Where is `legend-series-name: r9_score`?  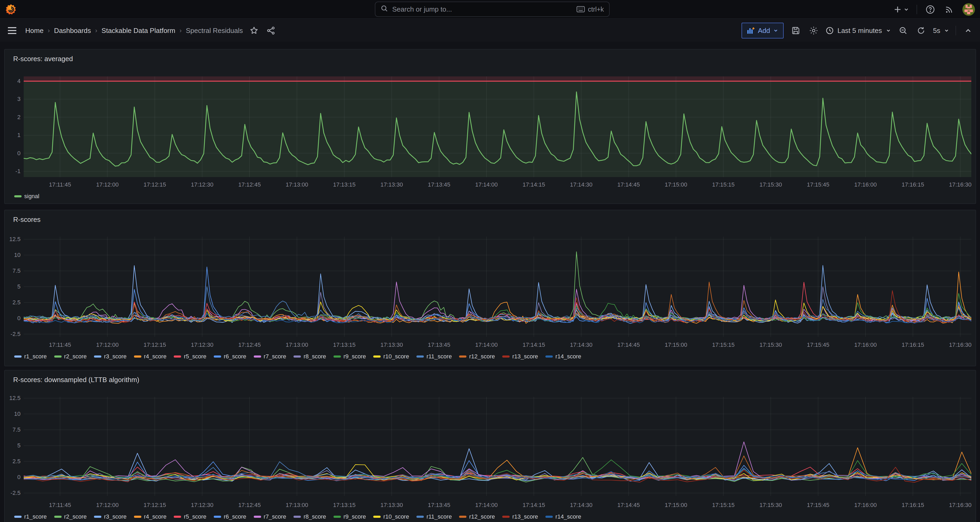
legend-series-name: r9_score is located at coordinates (355, 517).